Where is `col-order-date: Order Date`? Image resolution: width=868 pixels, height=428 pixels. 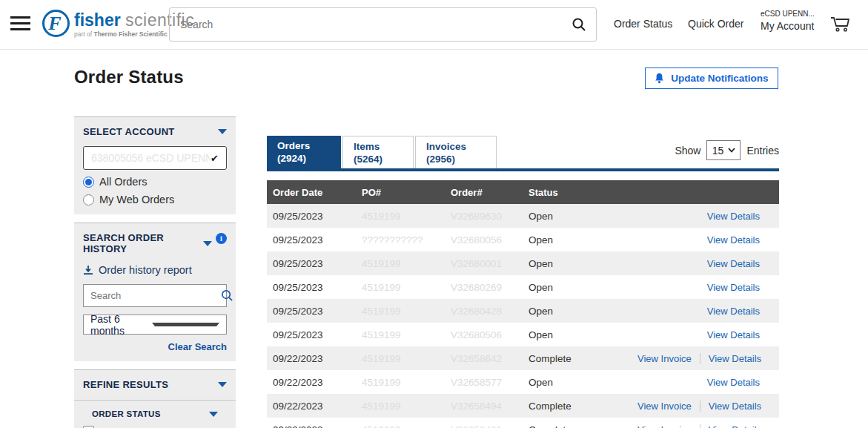
col-order-date: Order Date is located at coordinates (311, 193).